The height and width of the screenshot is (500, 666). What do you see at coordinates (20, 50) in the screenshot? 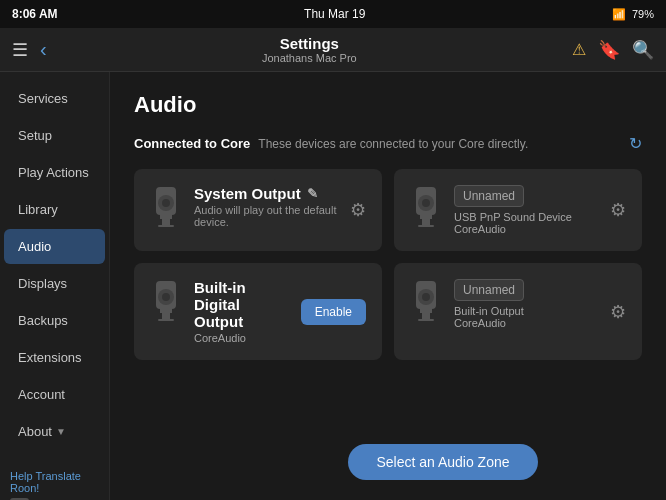
I see `menu-icon: ☰` at bounding box center [20, 50].